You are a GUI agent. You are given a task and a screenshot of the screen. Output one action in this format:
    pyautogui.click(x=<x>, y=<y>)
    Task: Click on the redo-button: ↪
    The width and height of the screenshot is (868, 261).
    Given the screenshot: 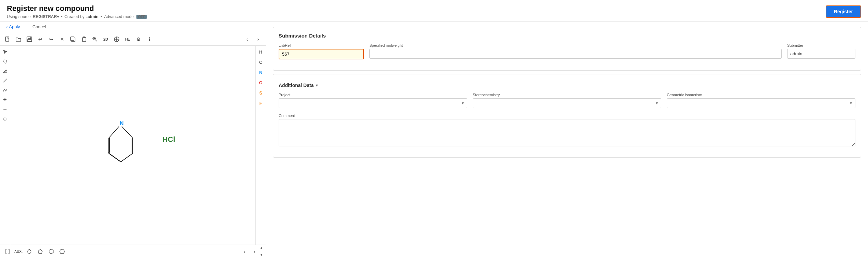 What is the action you would take?
    pyautogui.click(x=51, y=39)
    